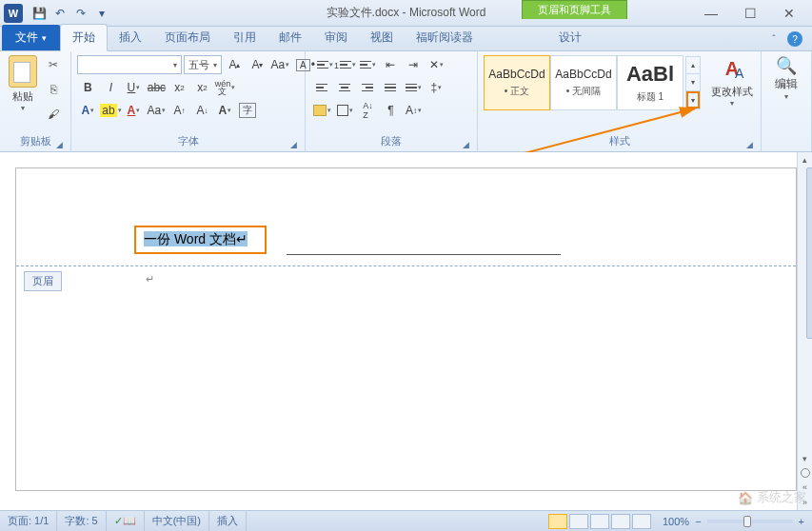 The image size is (812, 531). Describe the element at coordinates (53, 65) in the screenshot. I see `cut-icon: ✂` at that location.